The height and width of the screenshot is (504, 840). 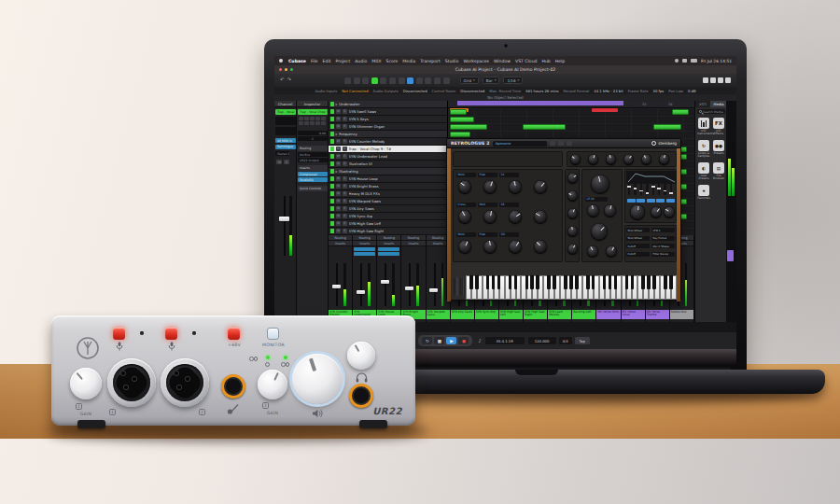 What do you see at coordinates (669, 212) in the screenshot?
I see `lfo-speed-knob` at bounding box center [669, 212].